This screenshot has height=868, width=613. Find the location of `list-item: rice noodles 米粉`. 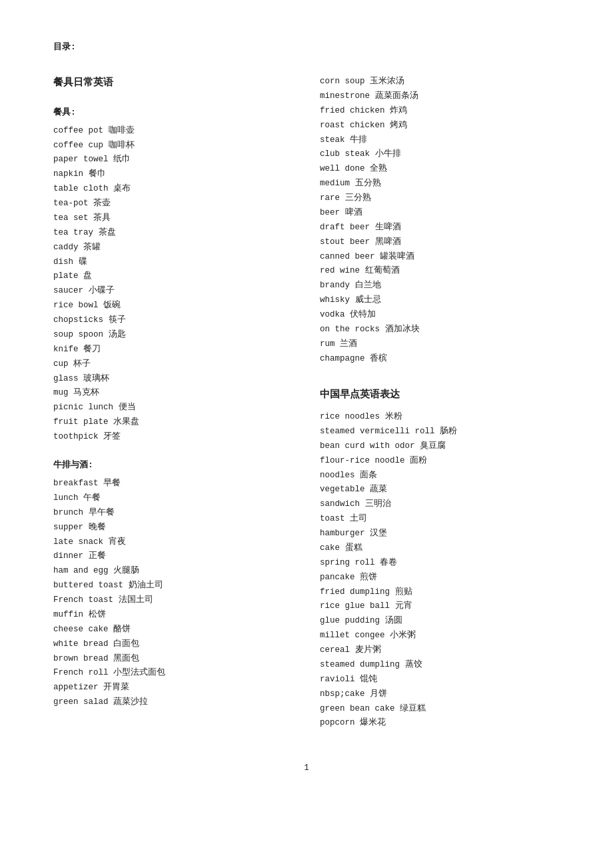

list-item: rice noodles 米粉 is located at coordinates (440, 417).